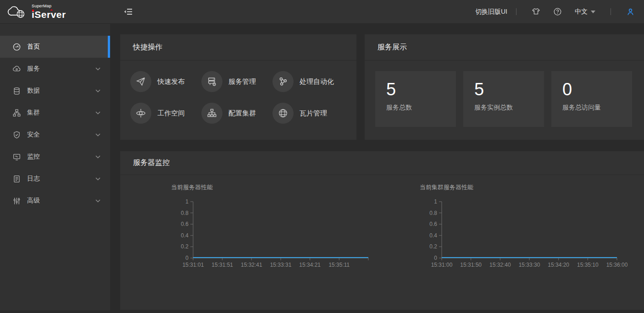 The width and height of the screenshot is (644, 313). Describe the element at coordinates (212, 82) in the screenshot. I see `server-gear-icon` at that location.